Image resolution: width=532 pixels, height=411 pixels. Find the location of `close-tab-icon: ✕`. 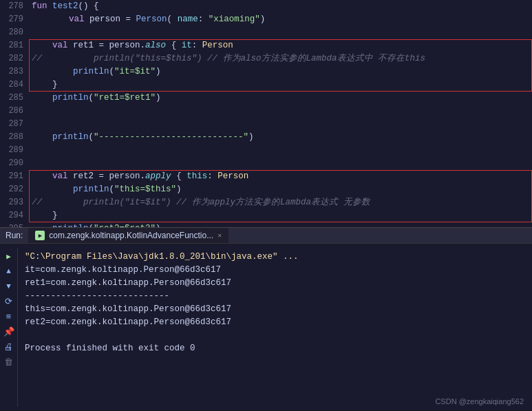

close-tab-icon: ✕ is located at coordinates (220, 235).